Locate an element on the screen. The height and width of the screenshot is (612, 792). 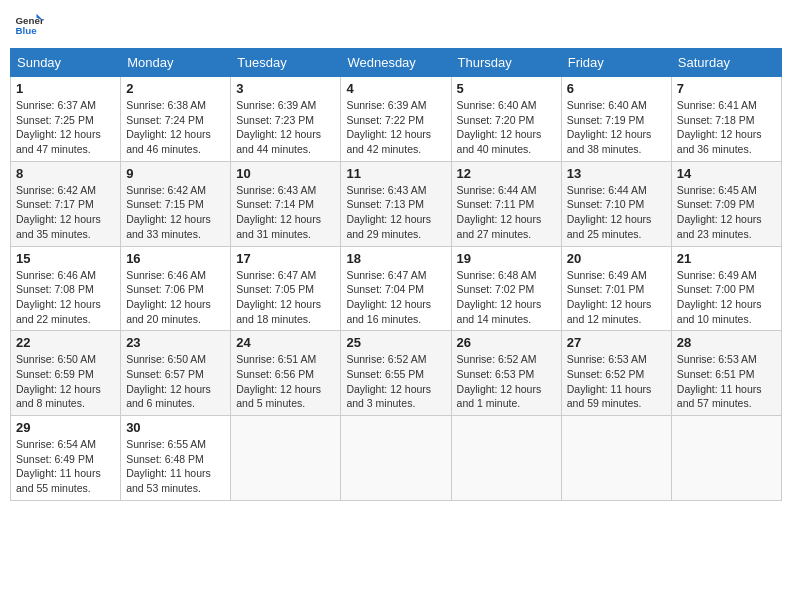
day-info: Sunrise: 6:51 AMSunset: 6:56 PMDaylight:… is located at coordinates (278, 381).